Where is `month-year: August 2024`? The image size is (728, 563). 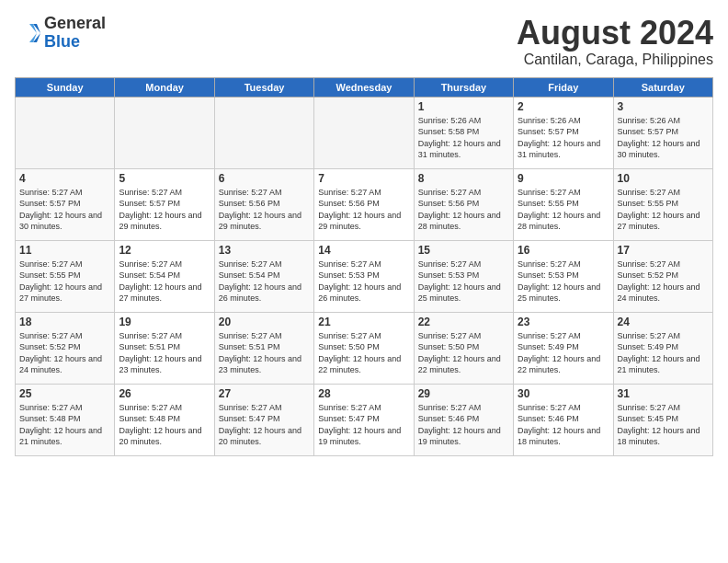 month-year: August 2024 is located at coordinates (615, 33).